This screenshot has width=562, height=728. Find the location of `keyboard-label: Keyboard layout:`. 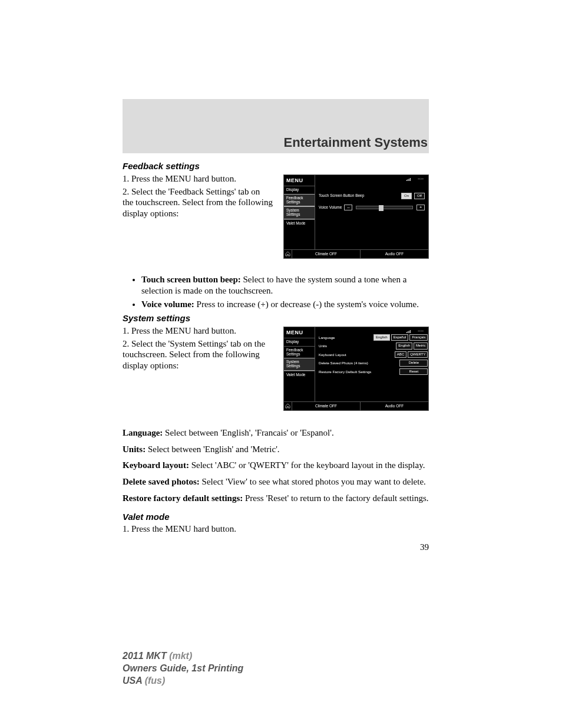

keyboard-label: Keyboard layout: is located at coordinates (156, 465).